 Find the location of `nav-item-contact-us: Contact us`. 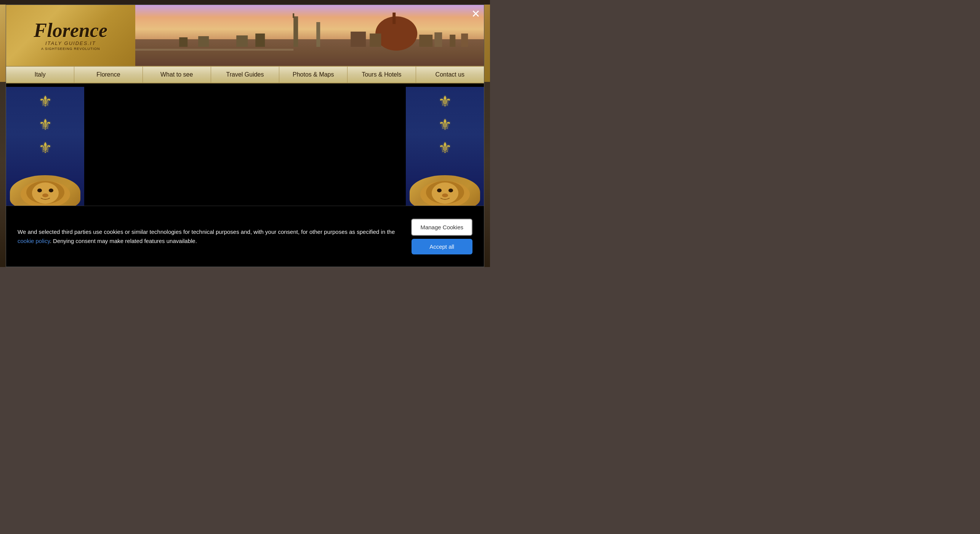

nav-item-contact-us: Contact us is located at coordinates (450, 75).